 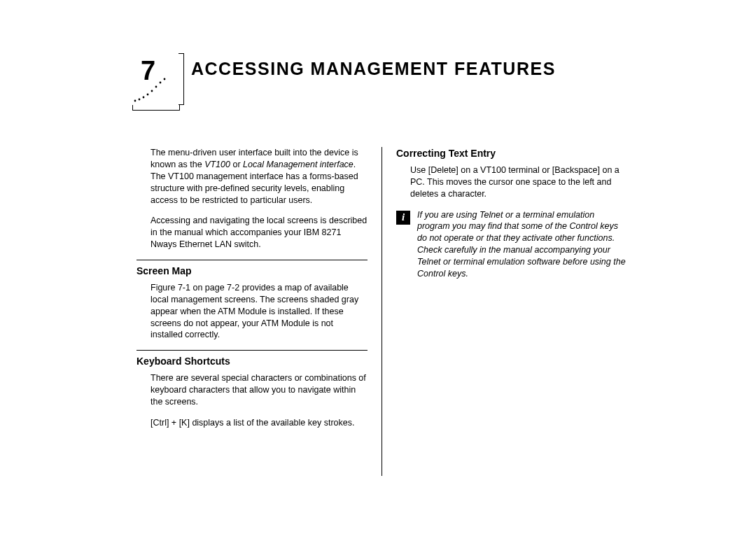 What do you see at coordinates (252, 272) in the screenshot?
I see `screen-map-heading: Screen Map` at bounding box center [252, 272].